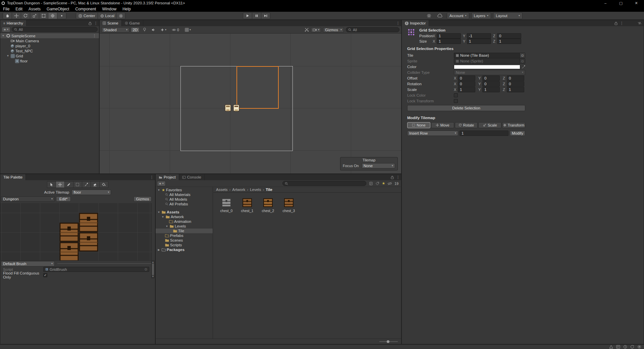  Describe the element at coordinates (153, 269) in the screenshot. I see `palette-scrollbar: ▲ ▼` at that location.